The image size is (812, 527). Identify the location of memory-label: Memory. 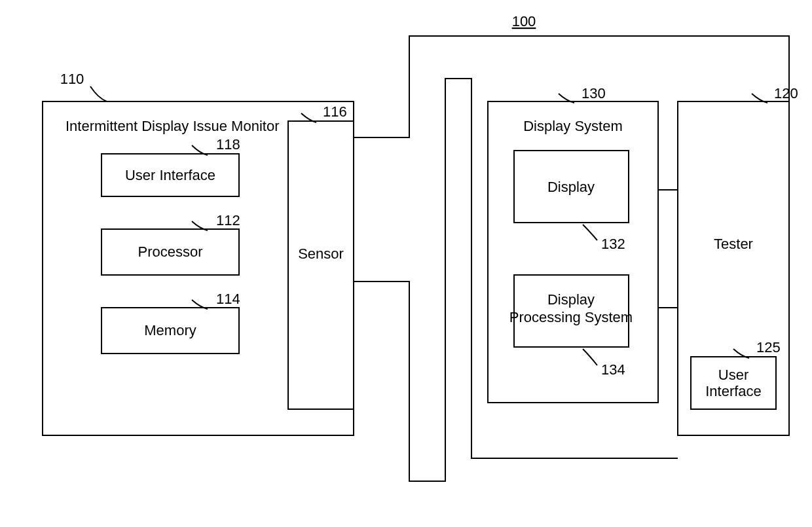
(170, 330).